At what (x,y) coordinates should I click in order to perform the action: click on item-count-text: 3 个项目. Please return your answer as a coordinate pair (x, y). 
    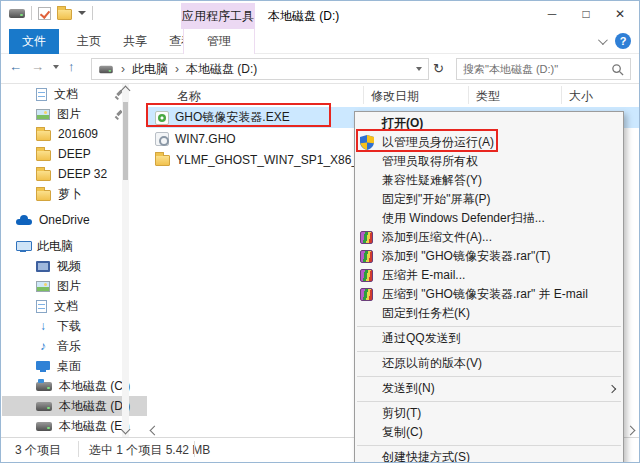
    Looking at the image, I should click on (38, 450).